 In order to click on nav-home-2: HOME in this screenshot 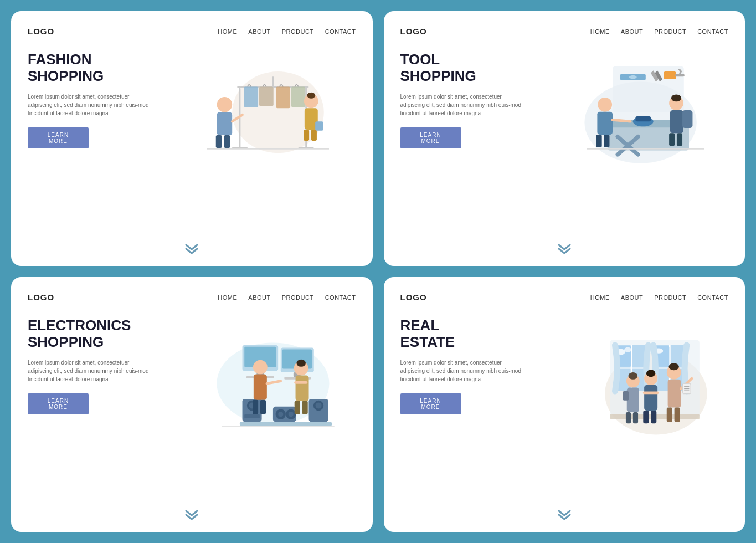, I will do `click(600, 32)`.